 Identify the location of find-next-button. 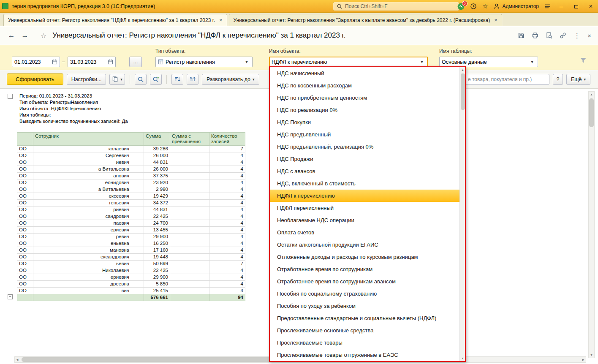
(156, 79).